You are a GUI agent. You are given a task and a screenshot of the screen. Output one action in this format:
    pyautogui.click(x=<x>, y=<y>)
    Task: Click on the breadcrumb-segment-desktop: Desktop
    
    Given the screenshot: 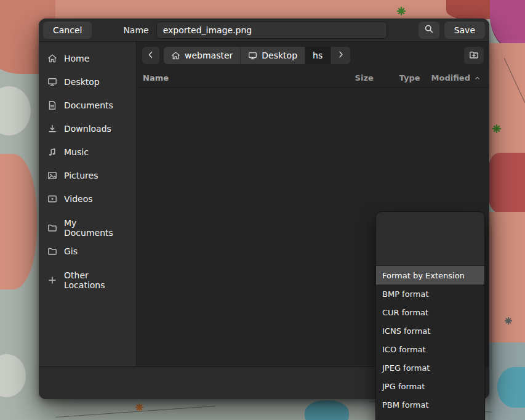 What is the action you would take?
    pyautogui.click(x=273, y=55)
    